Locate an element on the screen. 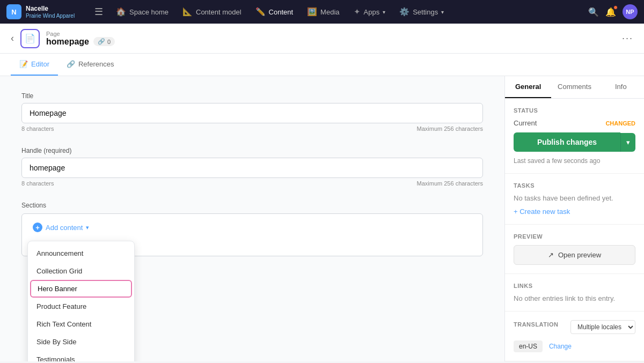 Image resolution: width=644 pixels, height=363 pixels. handle-label: Handle (required) is located at coordinates (252, 151).